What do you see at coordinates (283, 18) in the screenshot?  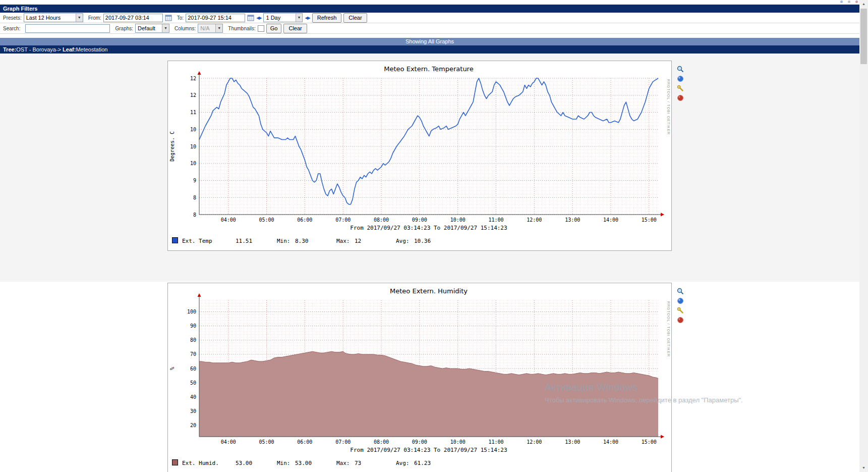 I see `window-select: 1 Day ▼` at bounding box center [283, 18].